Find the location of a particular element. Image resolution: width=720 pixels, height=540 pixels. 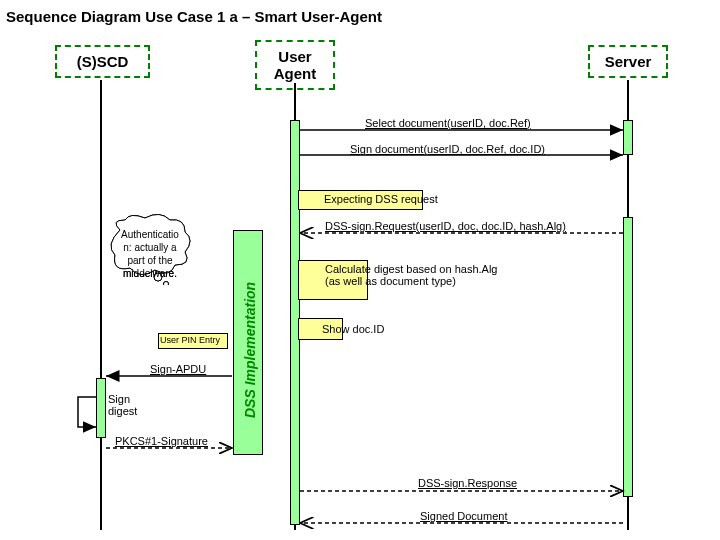

auth-note-text: Authenticatio n: actually a part of the … is located at coordinates (150, 254).